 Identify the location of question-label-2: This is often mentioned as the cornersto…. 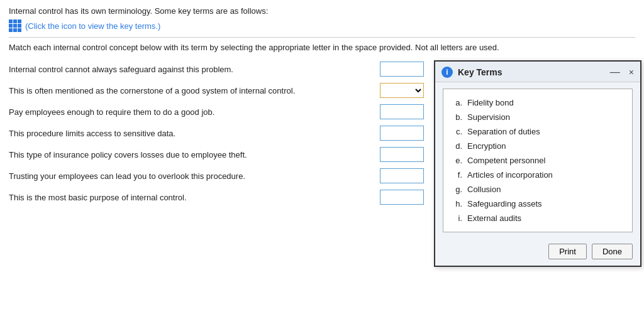
(194, 90).